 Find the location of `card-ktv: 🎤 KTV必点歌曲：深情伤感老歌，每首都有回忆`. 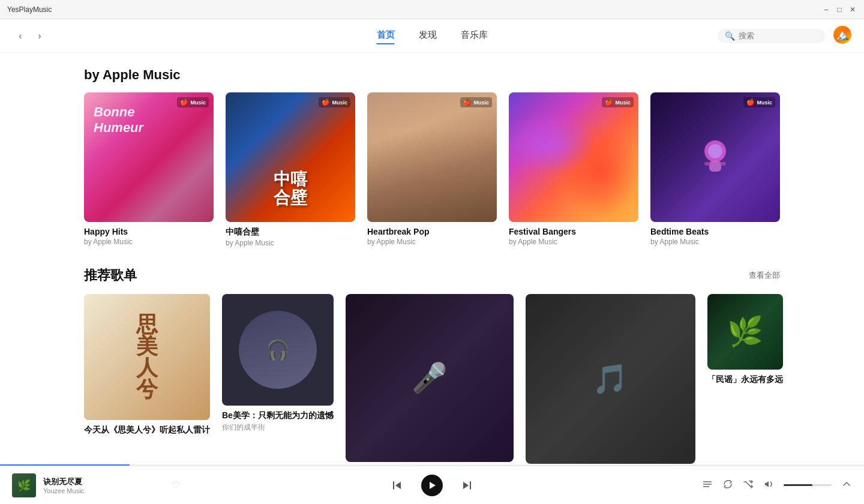

card-ktv: 🎤 KTV必点歌曲：深情伤感老歌，每首都有回忆 is located at coordinates (430, 380).